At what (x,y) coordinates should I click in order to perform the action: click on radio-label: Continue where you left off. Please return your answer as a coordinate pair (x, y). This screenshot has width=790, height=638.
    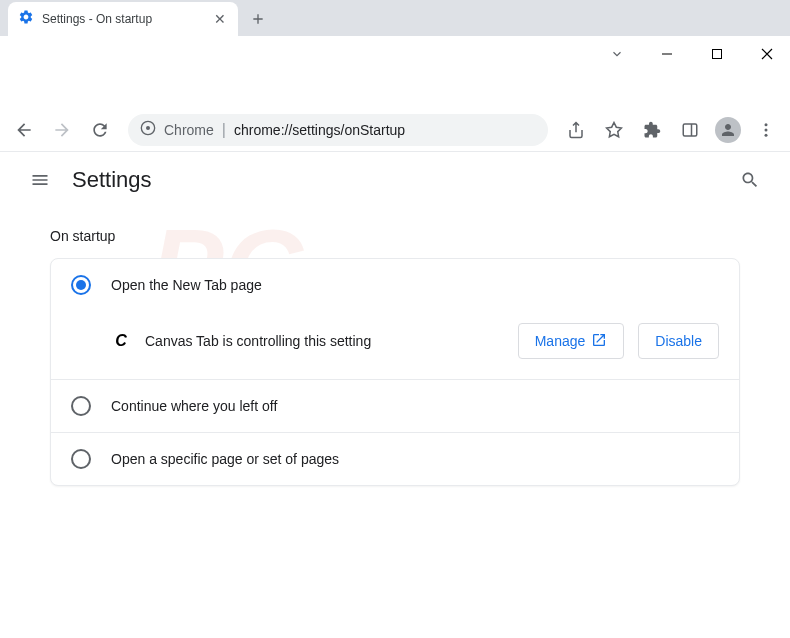
    Looking at the image, I should click on (194, 406).